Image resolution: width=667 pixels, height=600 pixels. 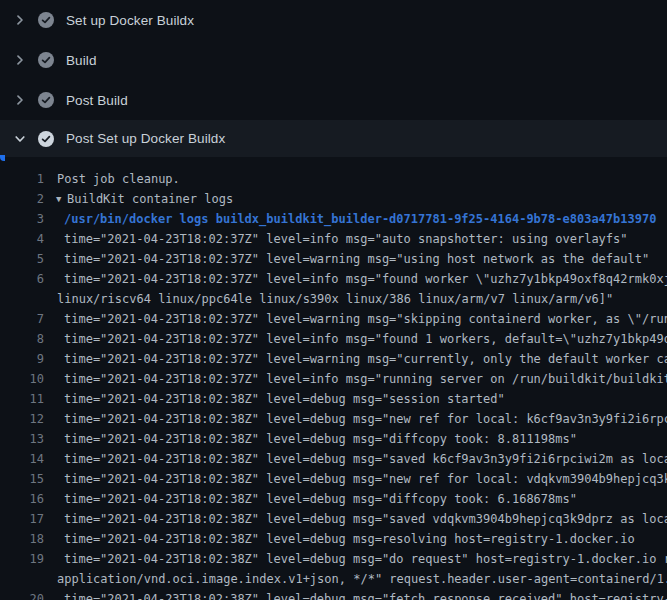 I want to click on log-line-number: 10, so click(x=22, y=379).